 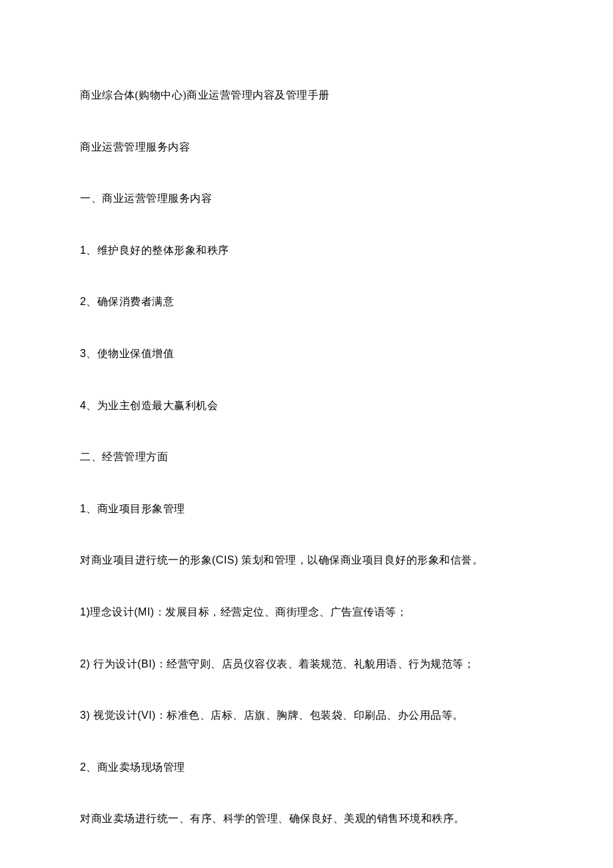 What do you see at coordinates (147, 715) in the screenshot?
I see `point-code: (VI)` at bounding box center [147, 715].